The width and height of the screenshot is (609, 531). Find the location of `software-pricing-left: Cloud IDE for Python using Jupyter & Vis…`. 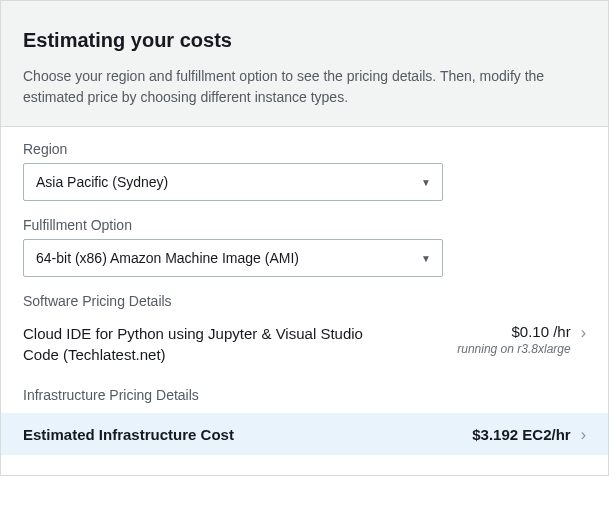

software-pricing-left: Cloud IDE for Python using Jupyter & Vis… is located at coordinates (240, 344).